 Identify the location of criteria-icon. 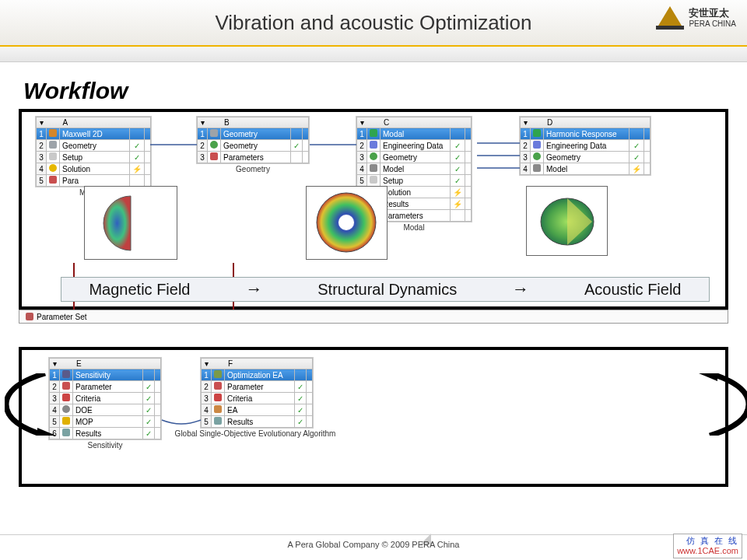
(66, 397).